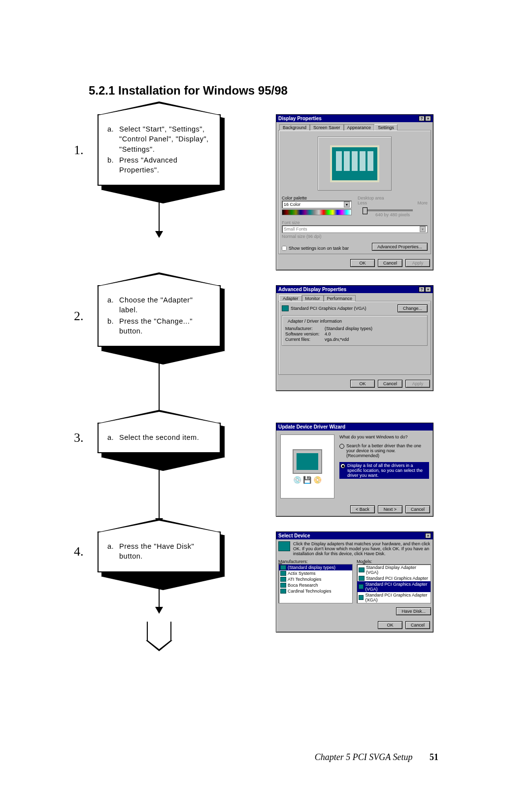  Describe the element at coordinates (312, 427) in the screenshot. I see `dlg3-title: Update Device Driver Wizard` at that location.